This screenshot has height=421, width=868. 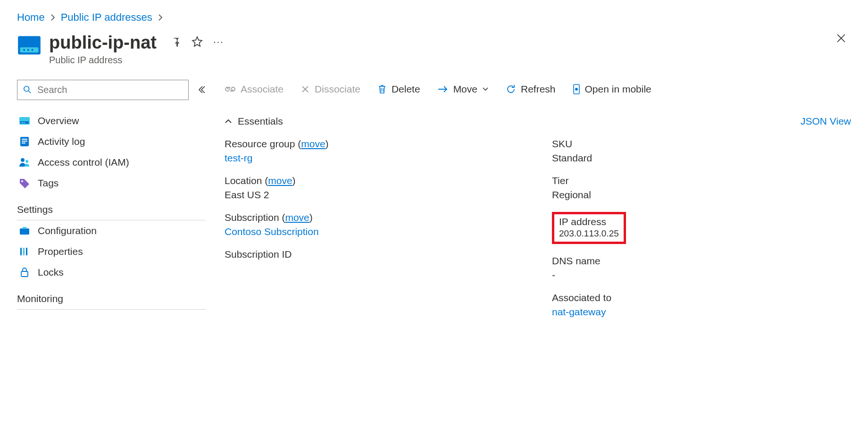 What do you see at coordinates (406, 89) in the screenshot?
I see `toolbar-label: Delete` at bounding box center [406, 89].